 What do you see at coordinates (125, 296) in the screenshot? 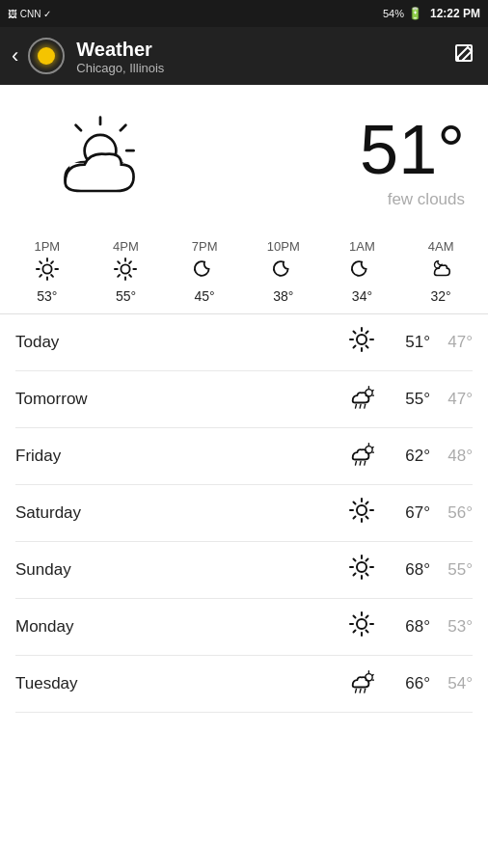
I see `hourly-temp: 55°` at bounding box center [125, 296].